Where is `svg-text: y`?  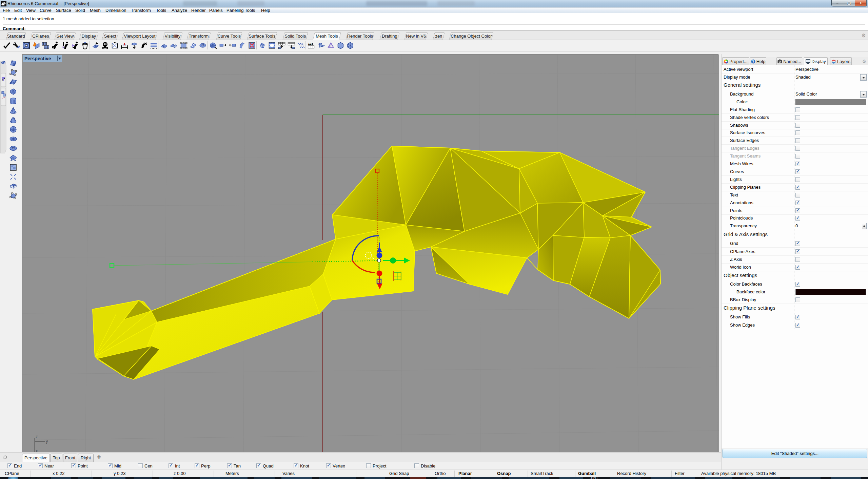 svg-text: y is located at coordinates (47, 441).